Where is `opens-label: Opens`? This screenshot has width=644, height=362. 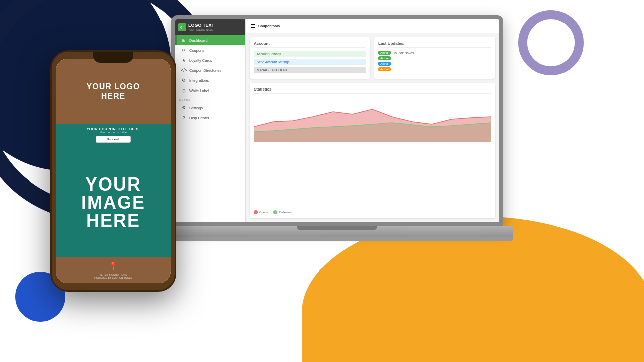 opens-label: Opens is located at coordinates (264, 212).